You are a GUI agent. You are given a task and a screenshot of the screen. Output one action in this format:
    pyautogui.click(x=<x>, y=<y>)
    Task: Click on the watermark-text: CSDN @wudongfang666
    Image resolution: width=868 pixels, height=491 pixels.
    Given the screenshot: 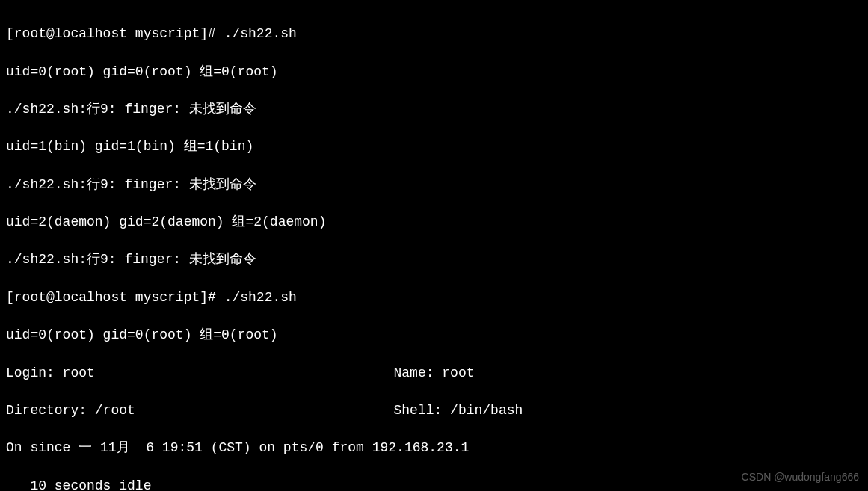 What is the action you would take?
    pyautogui.click(x=800, y=478)
    